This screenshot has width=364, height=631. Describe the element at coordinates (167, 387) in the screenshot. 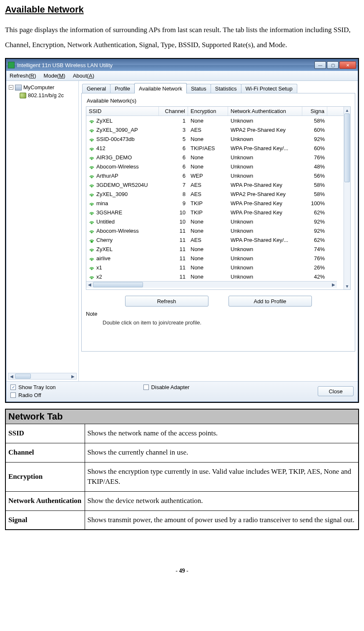

I see `disable-adapter-checkbox: Disable Adapter` at that location.